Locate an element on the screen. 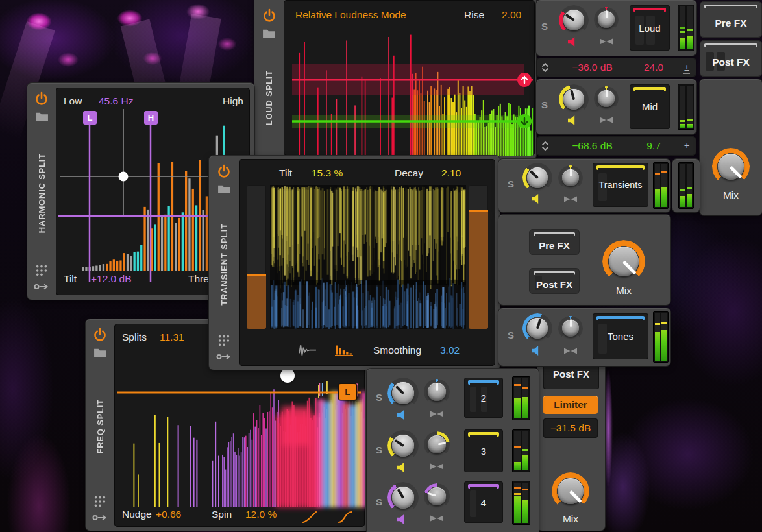  left-threshold-slider is located at coordinates (256, 257).